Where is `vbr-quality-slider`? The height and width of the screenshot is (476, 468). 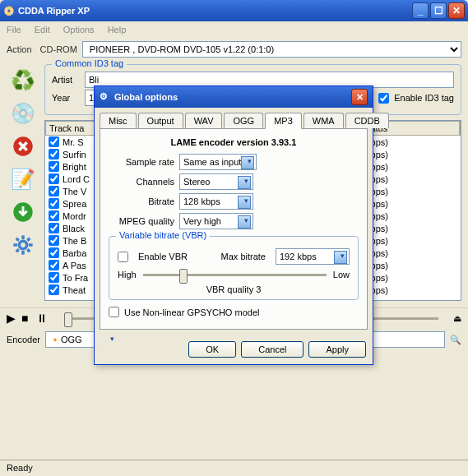
vbr-quality-slider is located at coordinates (235, 275).